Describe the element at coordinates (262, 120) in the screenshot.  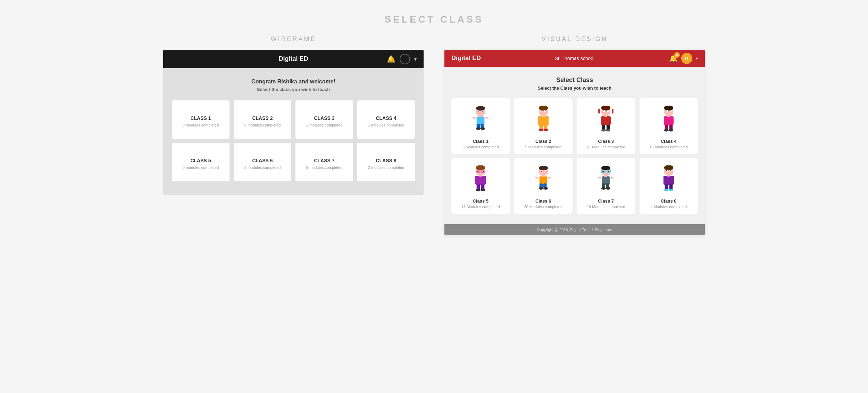
I see `wf-class-card: CLASS 2 6 modules completed` at that location.